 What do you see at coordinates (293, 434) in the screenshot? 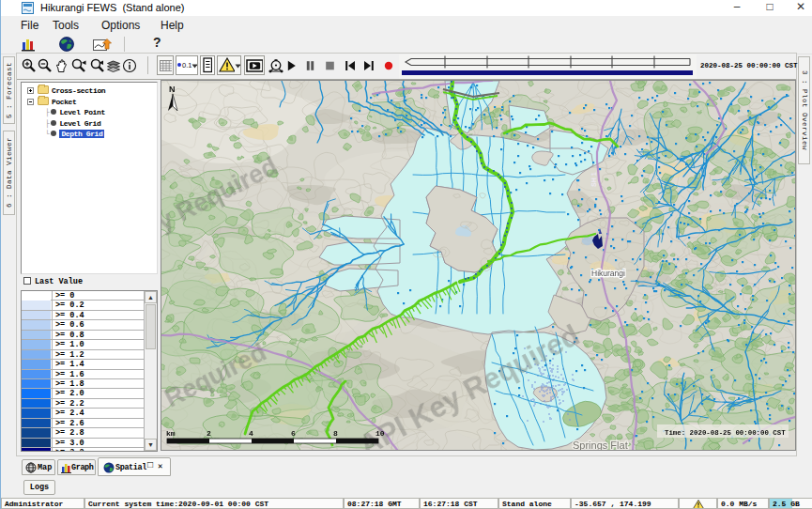
I see `svg-text: 6` at bounding box center [293, 434].